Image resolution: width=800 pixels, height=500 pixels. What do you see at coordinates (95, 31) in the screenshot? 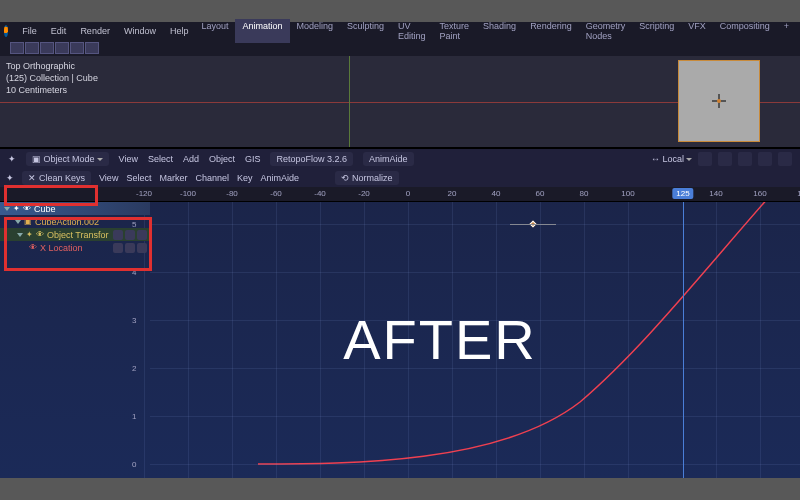
I see `menu-render: Render` at bounding box center [95, 31].